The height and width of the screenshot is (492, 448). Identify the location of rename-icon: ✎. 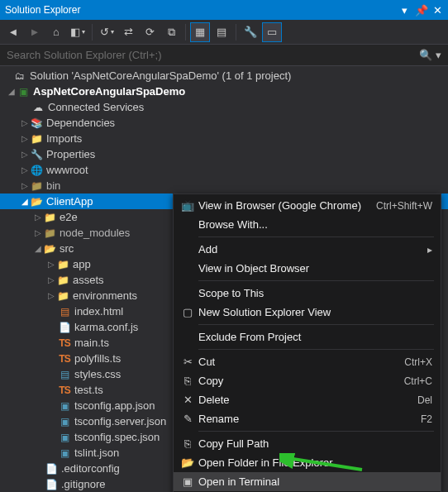
(188, 418).